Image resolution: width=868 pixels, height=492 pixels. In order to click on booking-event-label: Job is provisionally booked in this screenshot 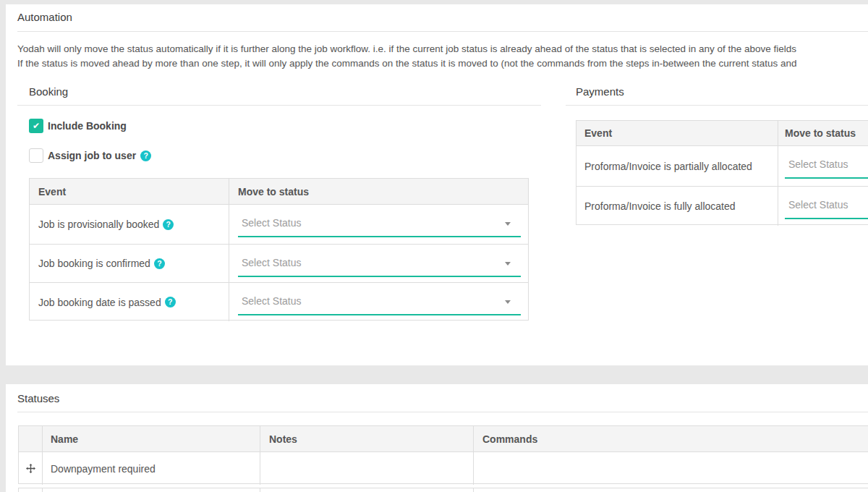, I will do `click(98, 224)`.